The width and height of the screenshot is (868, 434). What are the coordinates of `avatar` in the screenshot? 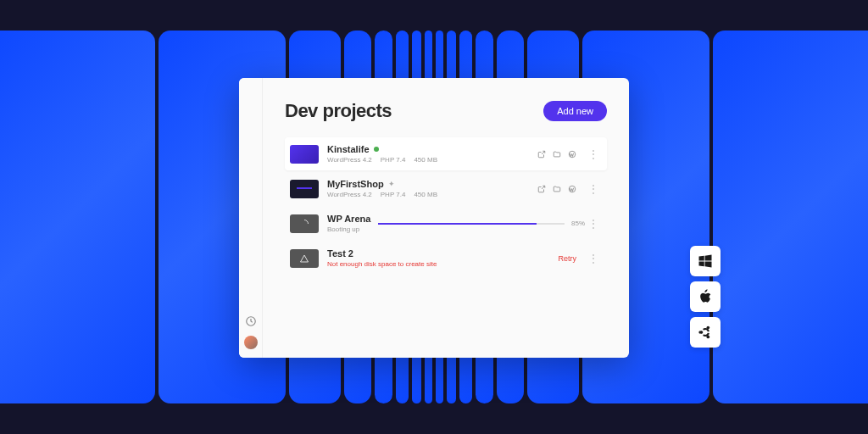 It's located at (251, 342).